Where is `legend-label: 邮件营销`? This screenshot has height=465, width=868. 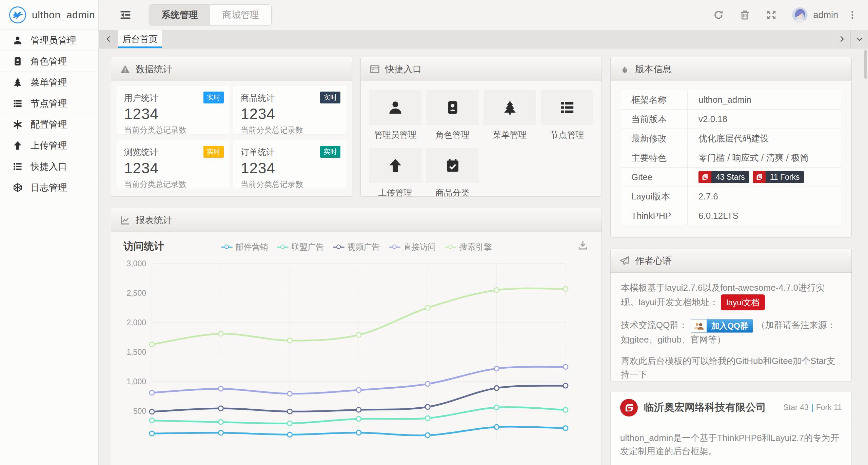
legend-label: 邮件营销 is located at coordinates (252, 247).